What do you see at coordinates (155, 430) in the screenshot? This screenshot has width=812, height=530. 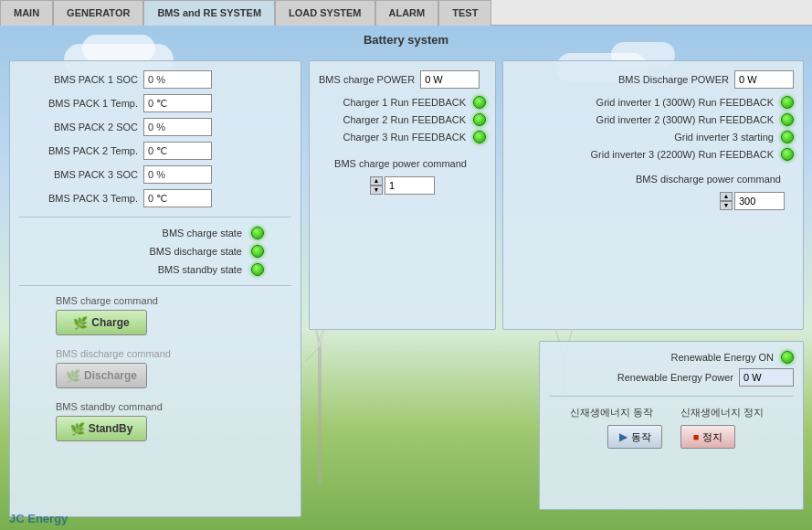 I see `cmd-standby-wrap: 🌿 StandBy` at bounding box center [155, 430].